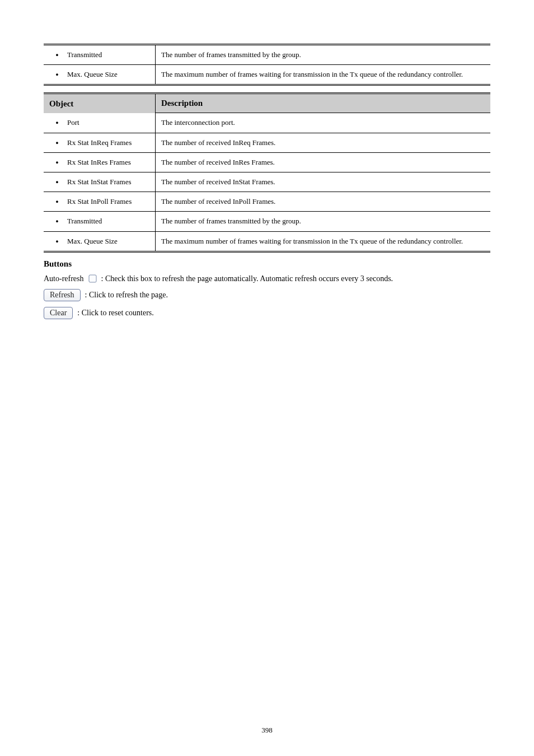 The height and width of the screenshot is (756, 534). Describe the element at coordinates (247, 279) in the screenshot. I see `autorefresh-text: : Check this box to refresh the page aut…` at that location.